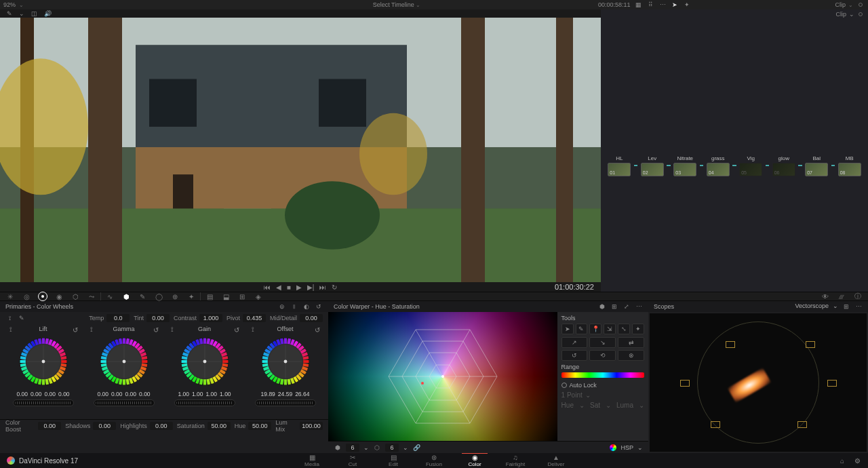 This screenshot has width=868, height=468. I want to click on loop-icon: ↻, so click(334, 288).